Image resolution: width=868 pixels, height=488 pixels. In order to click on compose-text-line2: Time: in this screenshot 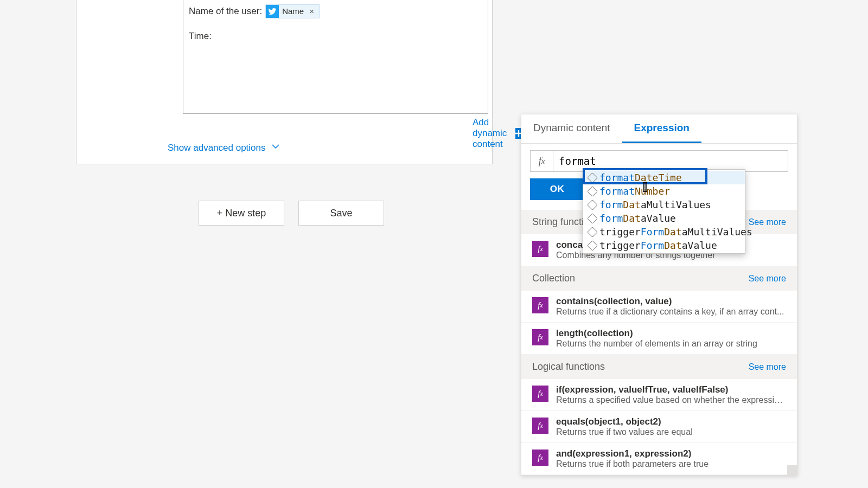, I will do `click(335, 36)`.